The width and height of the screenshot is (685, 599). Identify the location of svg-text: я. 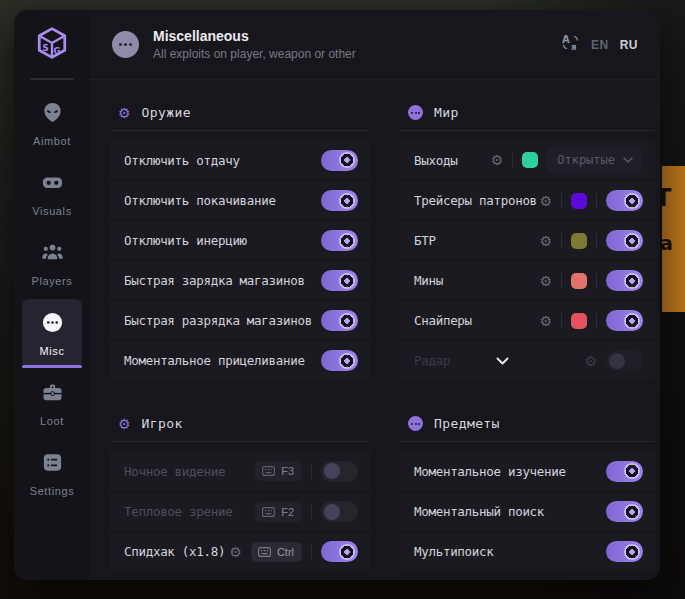
(574, 47).